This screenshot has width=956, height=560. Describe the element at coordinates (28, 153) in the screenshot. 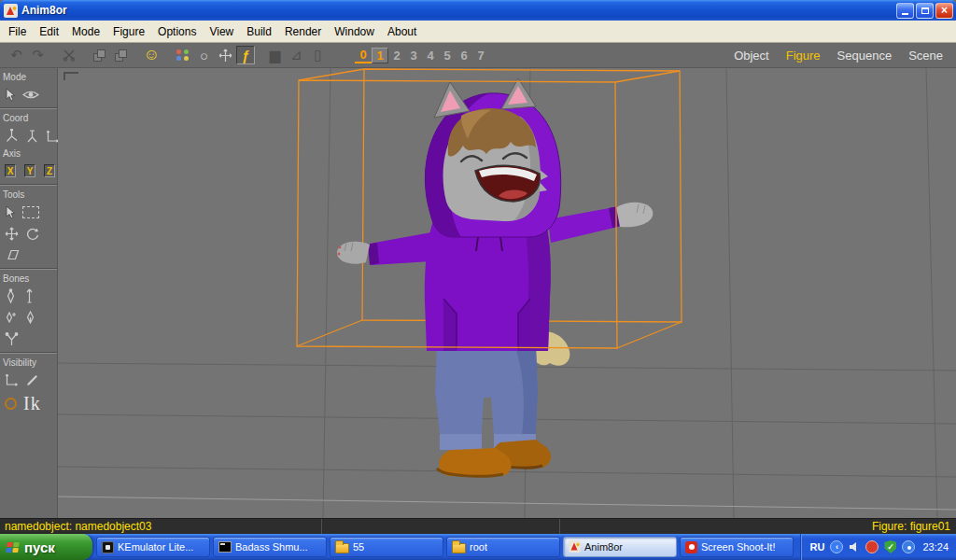

I see `section-label-axis: Axis` at that location.